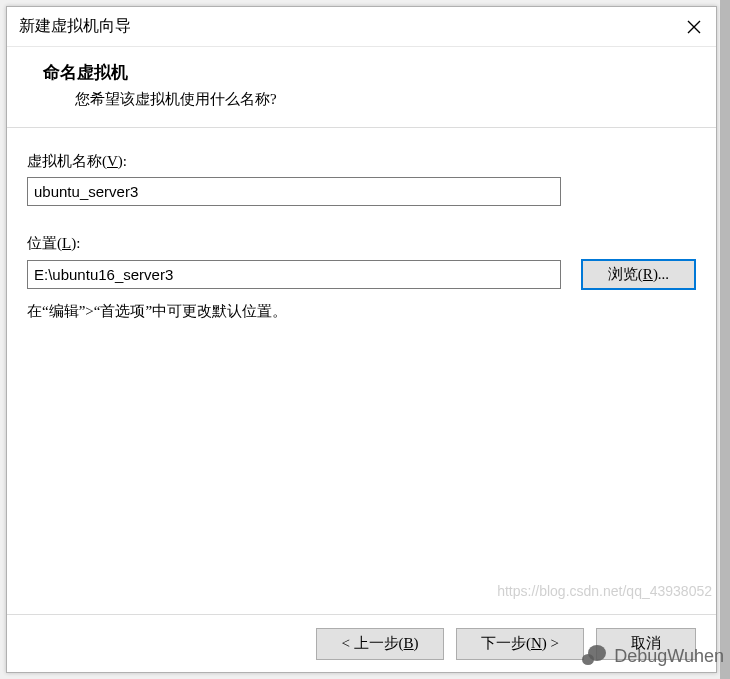 The height and width of the screenshot is (679, 730). What do you see at coordinates (362, 312) in the screenshot?
I see `default-location-hint: 在“编辑”>“首选项”中可更改默认位置。` at bounding box center [362, 312].